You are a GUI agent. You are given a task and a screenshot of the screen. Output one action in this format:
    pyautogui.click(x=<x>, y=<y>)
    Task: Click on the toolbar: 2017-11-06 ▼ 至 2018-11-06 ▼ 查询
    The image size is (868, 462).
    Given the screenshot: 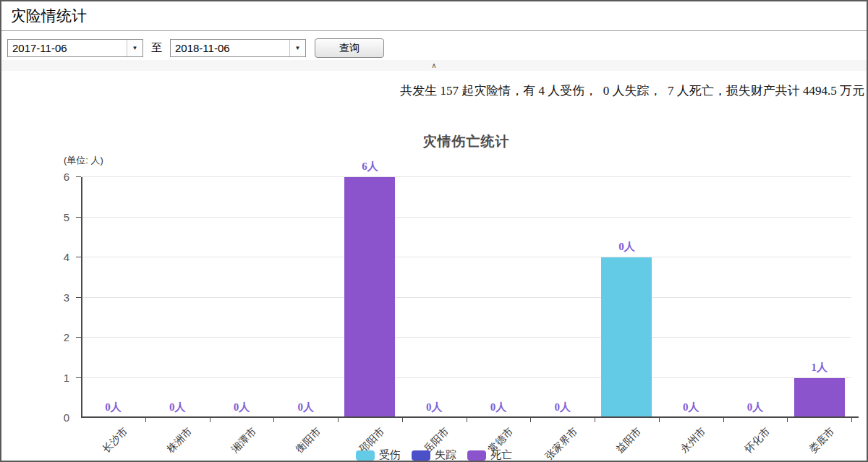 What is the action you would take?
    pyautogui.click(x=434, y=46)
    